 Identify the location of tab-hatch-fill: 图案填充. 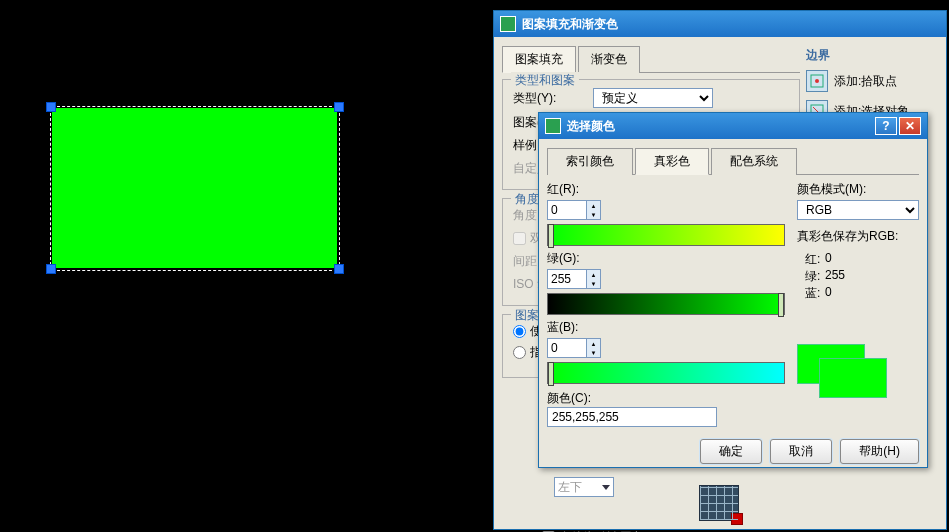
(539, 60).